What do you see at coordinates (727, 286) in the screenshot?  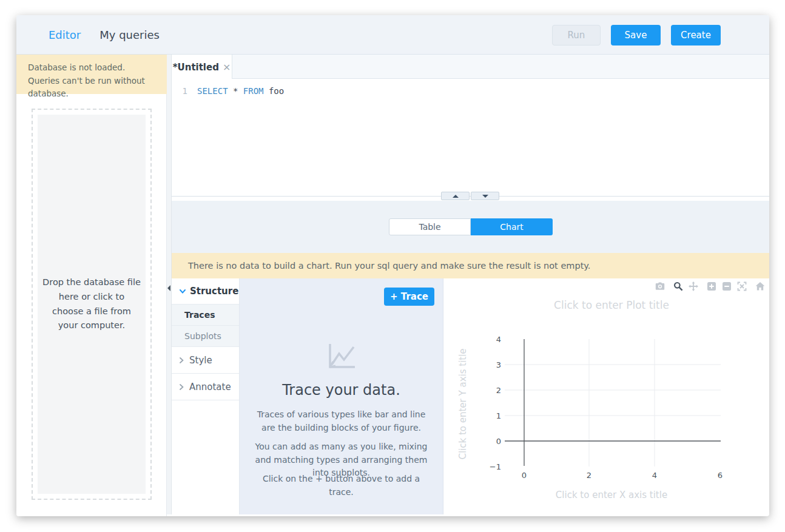 I see `zoom-out-icon` at bounding box center [727, 286].